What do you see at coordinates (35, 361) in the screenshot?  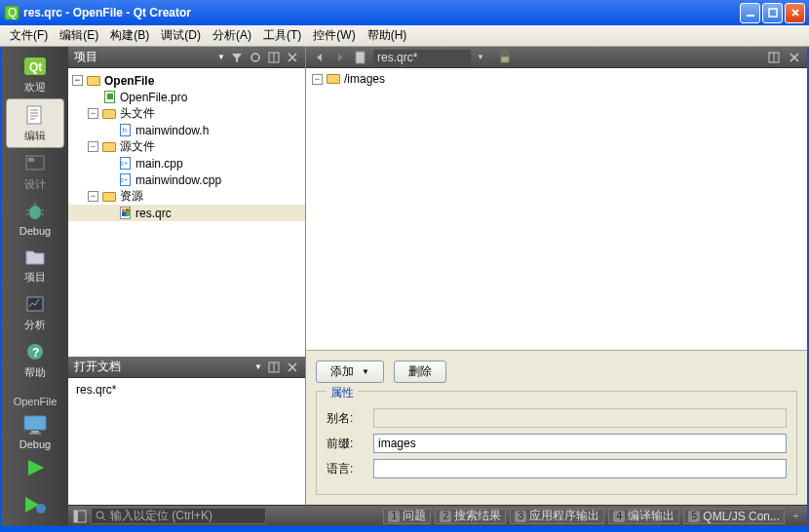 I see `mode-help: ? 帮助` at bounding box center [35, 361].